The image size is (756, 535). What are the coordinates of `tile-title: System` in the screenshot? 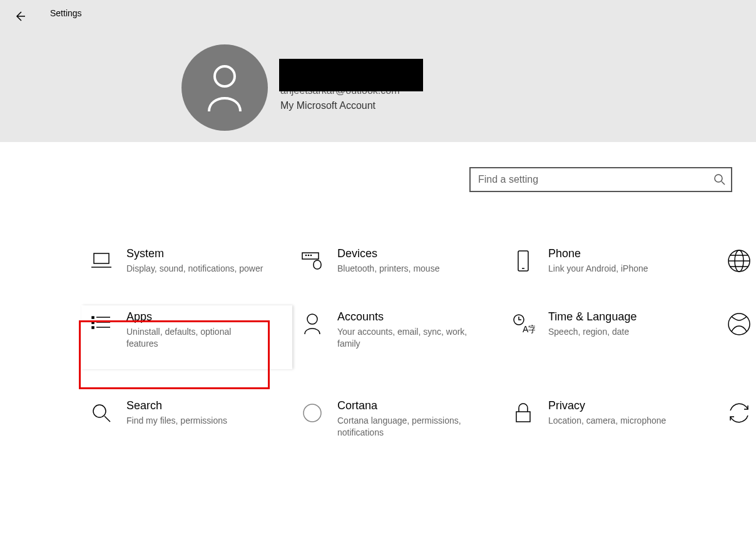 It's located at (195, 254).